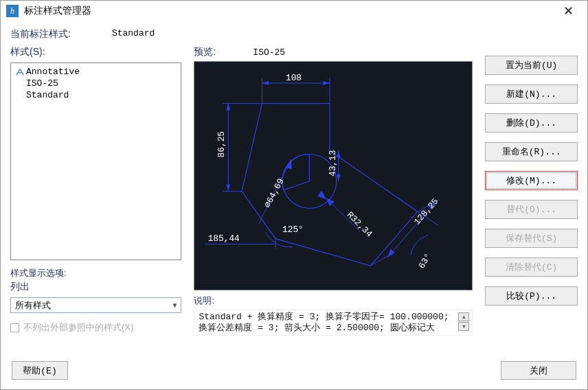  I want to click on modify-button: 修改(M)..., so click(532, 181).